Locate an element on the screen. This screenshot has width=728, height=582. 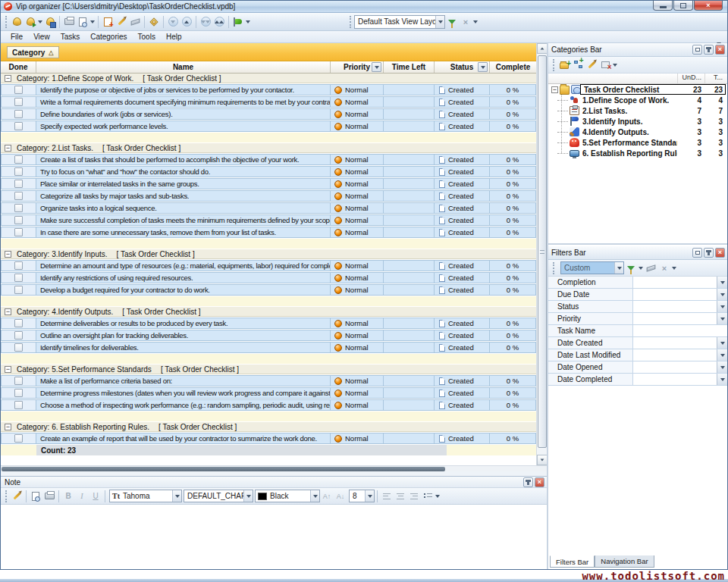
menu-help: Help is located at coordinates (174, 36).